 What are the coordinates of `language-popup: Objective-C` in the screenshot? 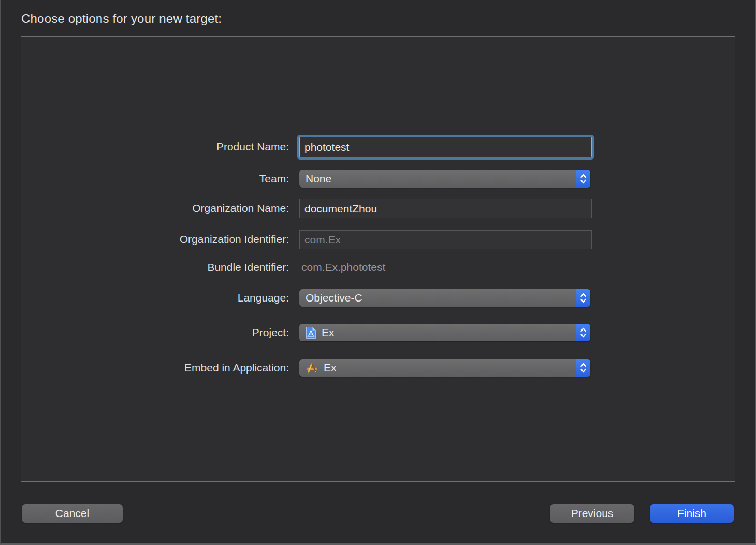 It's located at (445, 298).